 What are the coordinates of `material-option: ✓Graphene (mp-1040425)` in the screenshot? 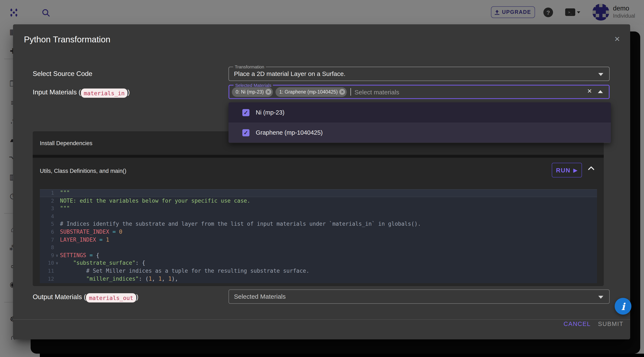 It's located at (420, 133).